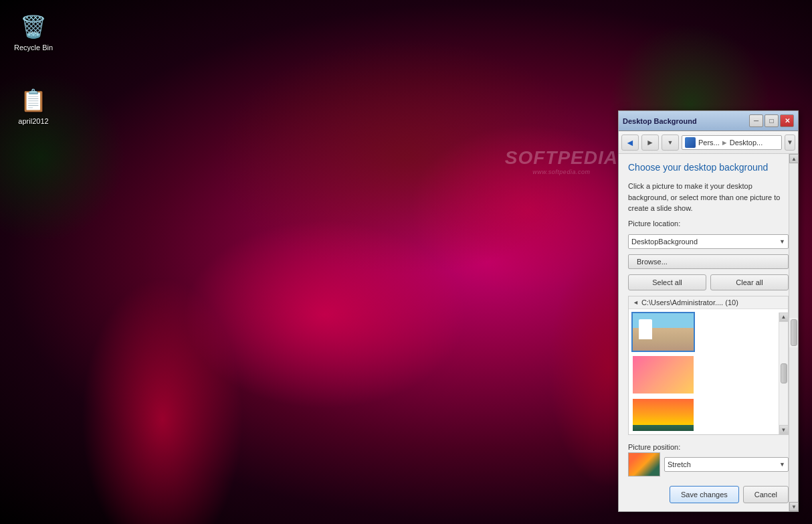 Image resolution: width=812 pixels, height=524 pixels. Describe the element at coordinates (794, 159) in the screenshot. I see `main-scroll-up: ▲` at that location.